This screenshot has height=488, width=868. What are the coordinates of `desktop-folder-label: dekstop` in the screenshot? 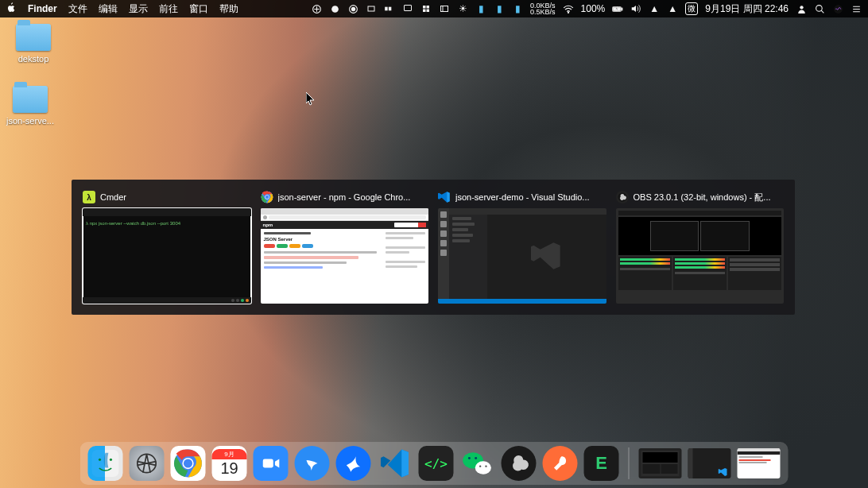 It's located at (33, 59).